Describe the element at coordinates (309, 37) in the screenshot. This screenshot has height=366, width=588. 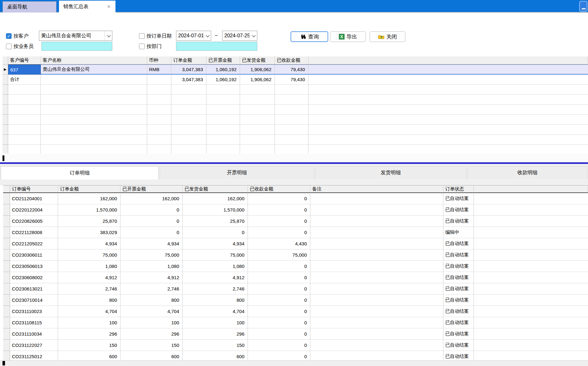
I see `query-button: 查询` at that location.